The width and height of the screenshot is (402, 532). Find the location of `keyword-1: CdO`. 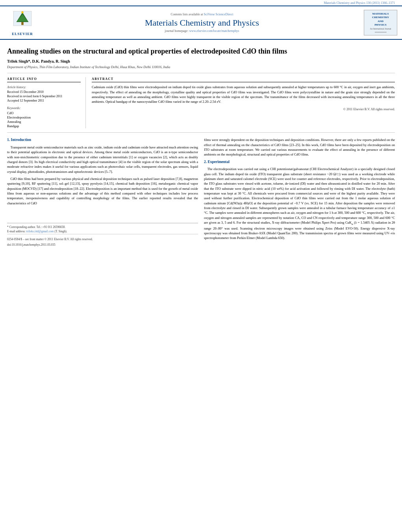

keyword-1: CdO is located at coordinates (44, 113).